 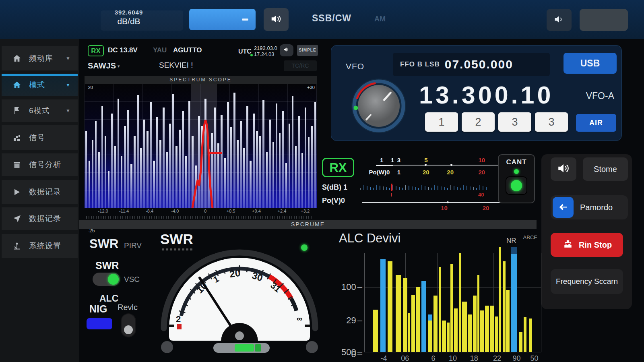 What do you see at coordinates (258, 52) in the screenshot?
I see `utc-clock: UTC2192.03.017.24.03` at bounding box center [258, 52].